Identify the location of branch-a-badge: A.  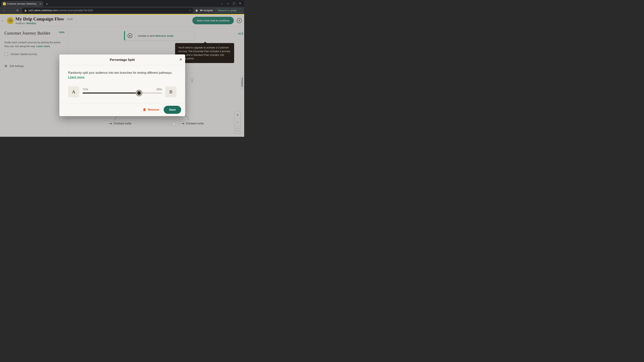
(74, 92).